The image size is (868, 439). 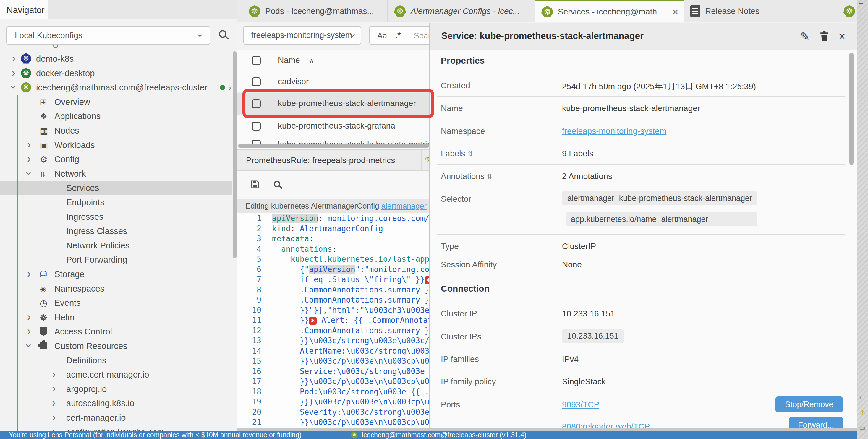 I want to click on selector-badge: app.kubernetes.io/name=alertmanager, so click(x=661, y=220).